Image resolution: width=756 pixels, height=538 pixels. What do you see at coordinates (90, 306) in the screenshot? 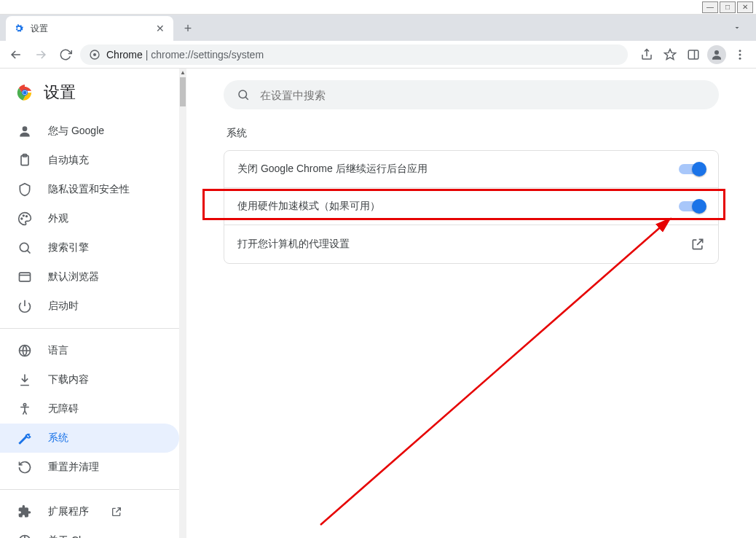
I see `sidebar-item-startup: 启动时` at bounding box center [90, 306].